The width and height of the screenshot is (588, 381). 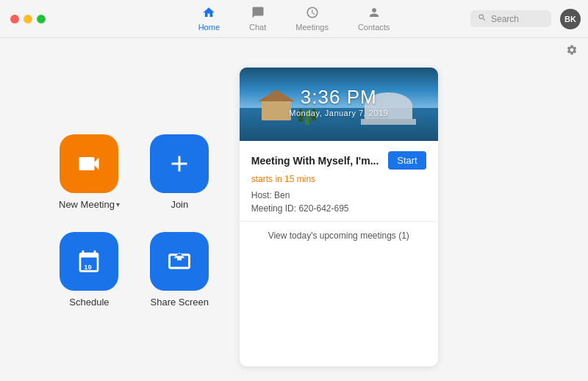 I want to click on tab-home: Home, so click(x=209, y=19).